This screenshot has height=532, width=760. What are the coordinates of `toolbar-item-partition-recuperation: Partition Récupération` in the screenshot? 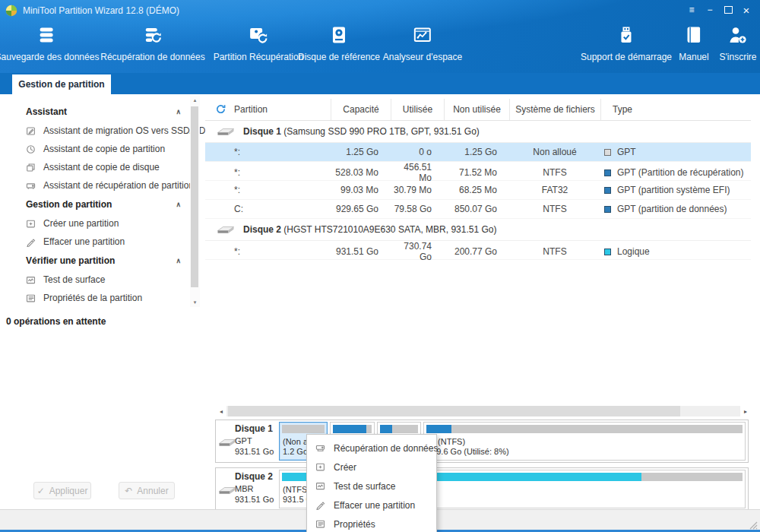 It's located at (258, 43).